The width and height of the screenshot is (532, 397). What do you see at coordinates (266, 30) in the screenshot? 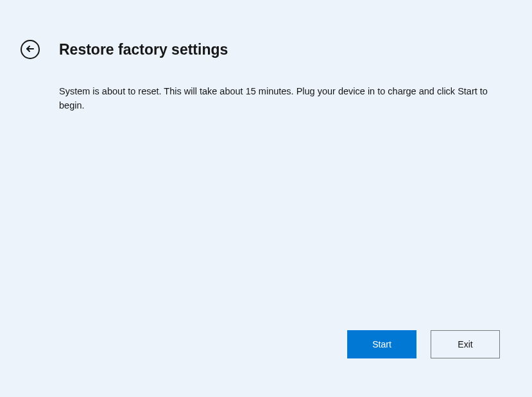
I see `page-header: Restore factory settings` at bounding box center [266, 30].